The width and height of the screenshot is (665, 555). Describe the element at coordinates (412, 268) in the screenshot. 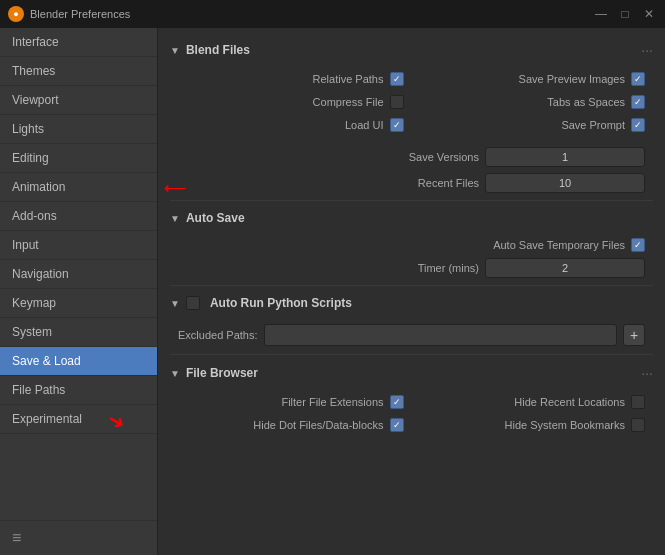

I see `timer-row: Timer (mins) 2` at that location.